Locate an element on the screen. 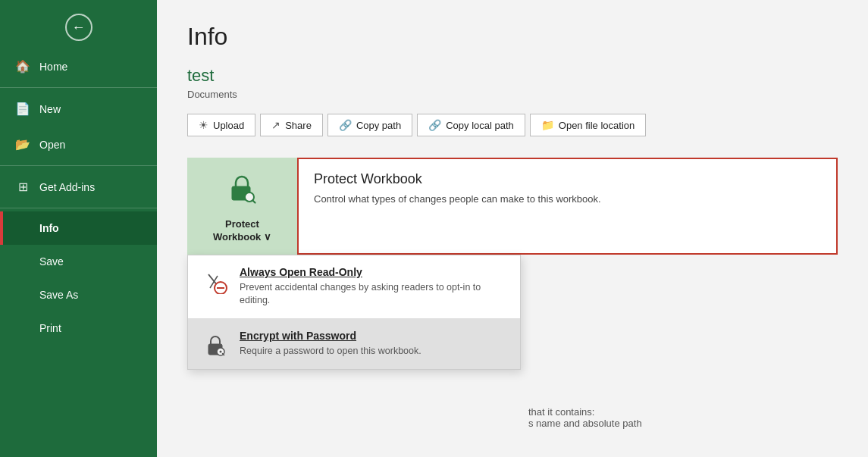 This screenshot has width=868, height=457. home-icon: 🏠 is located at coordinates (23, 67).